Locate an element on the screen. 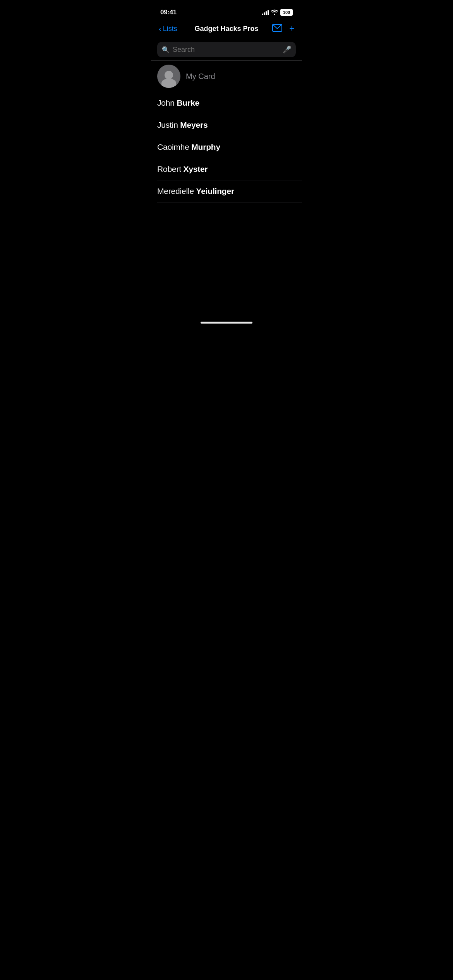 This screenshot has width=453, height=980. my-card-label: My Card is located at coordinates (201, 77).